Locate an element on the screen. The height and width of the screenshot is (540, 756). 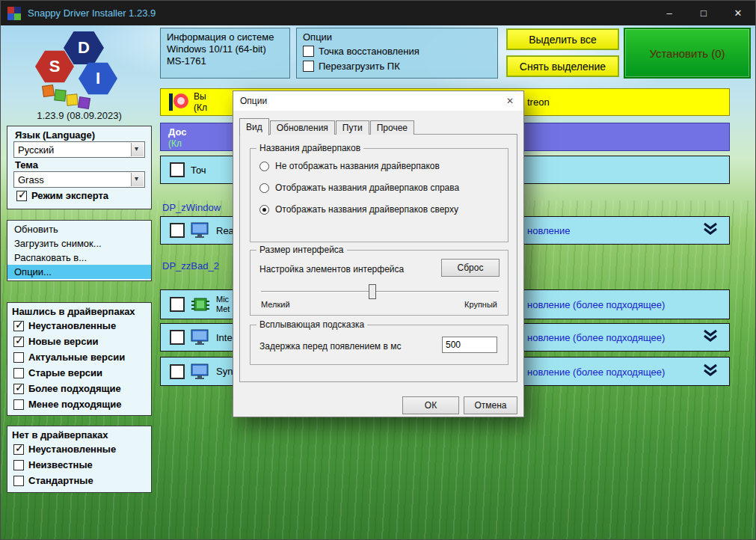
reset-button: Сброс is located at coordinates (470, 268).